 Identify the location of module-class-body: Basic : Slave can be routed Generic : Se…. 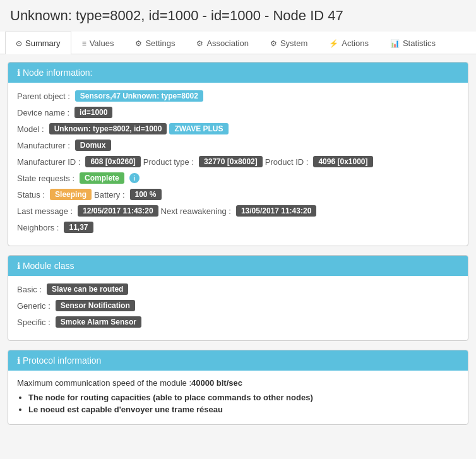
(238, 308).